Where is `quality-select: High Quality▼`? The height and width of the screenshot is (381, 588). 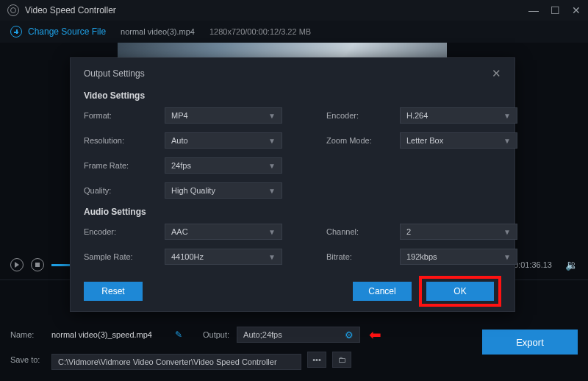
quality-select: High Quality▼ is located at coordinates (223, 190).